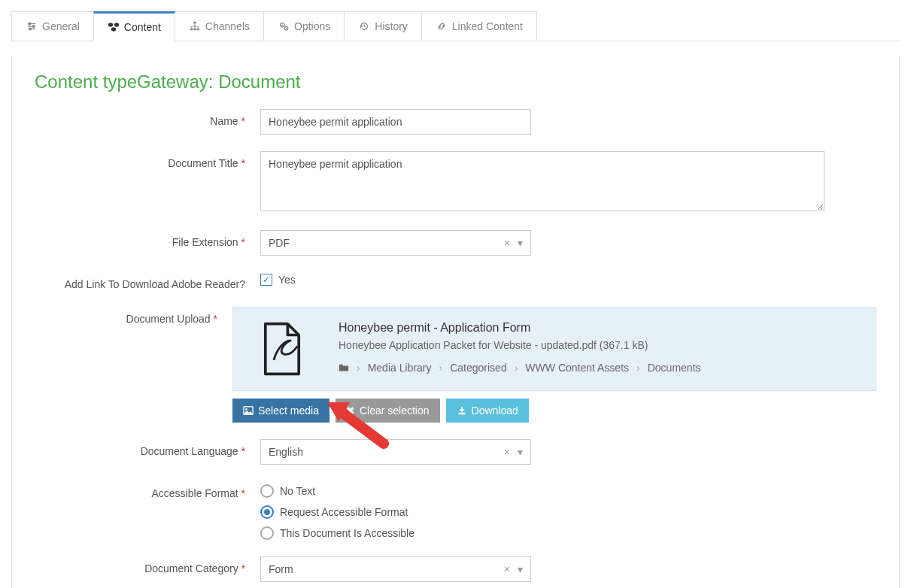 This screenshot has height=588, width=911. I want to click on document-language-select: English ×▾, so click(396, 452).